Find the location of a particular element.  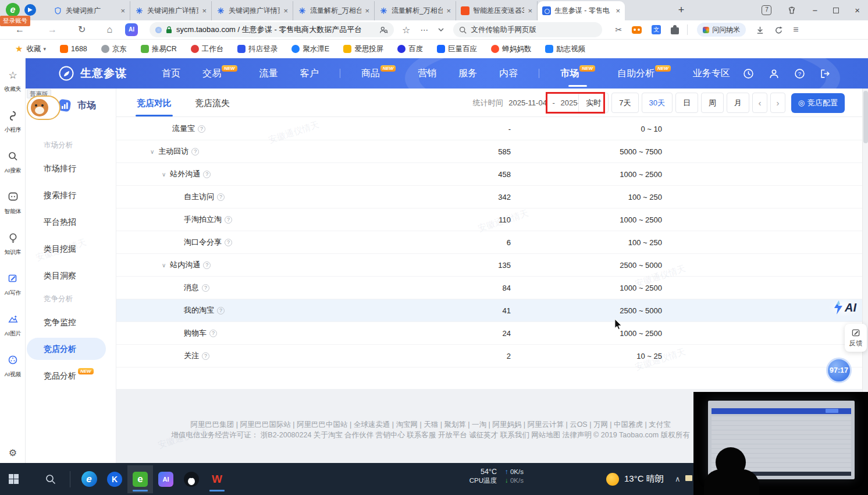

sidebar-menu-item: 类目洞察 is located at coordinates (71, 275).